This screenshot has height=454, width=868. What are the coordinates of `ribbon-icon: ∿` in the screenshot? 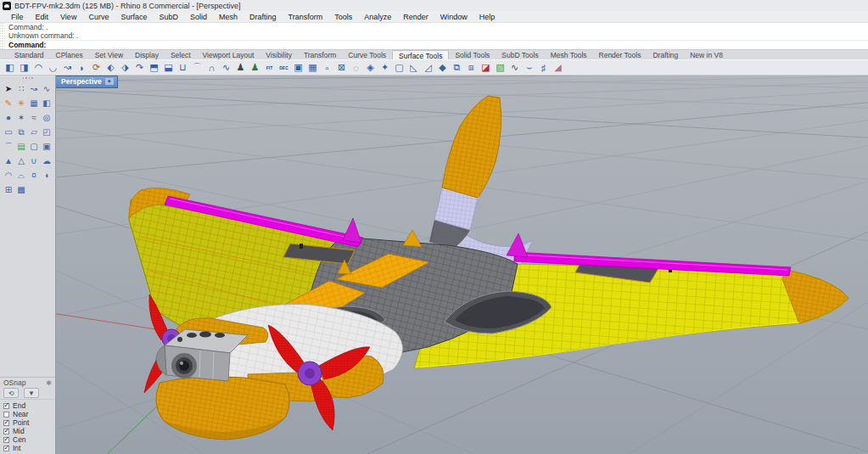 It's located at (226, 68).